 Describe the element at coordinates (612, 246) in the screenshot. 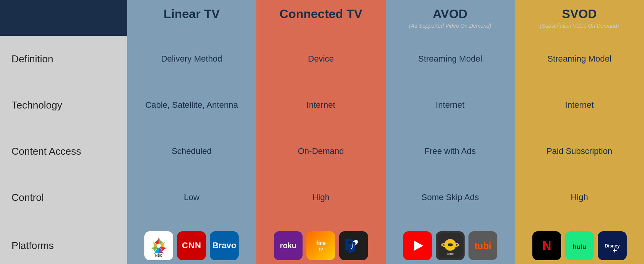

I see `logo-disneyplus: Disney +` at that location.